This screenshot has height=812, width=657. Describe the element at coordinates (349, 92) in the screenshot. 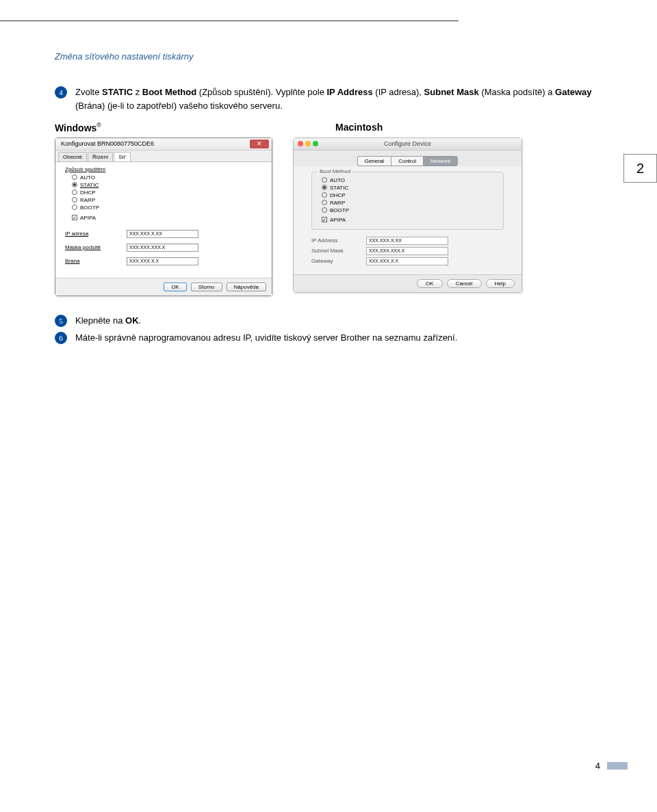

I see `t: IP Address` at that location.